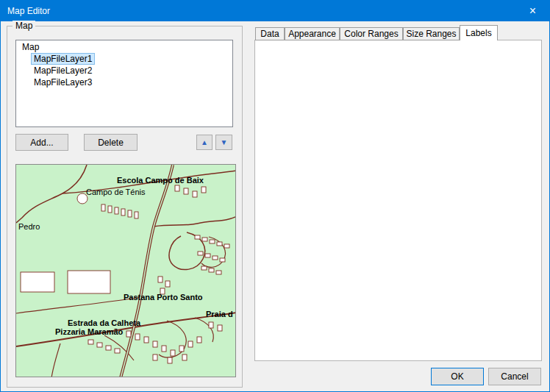  I want to click on ok-button: OK, so click(457, 377).